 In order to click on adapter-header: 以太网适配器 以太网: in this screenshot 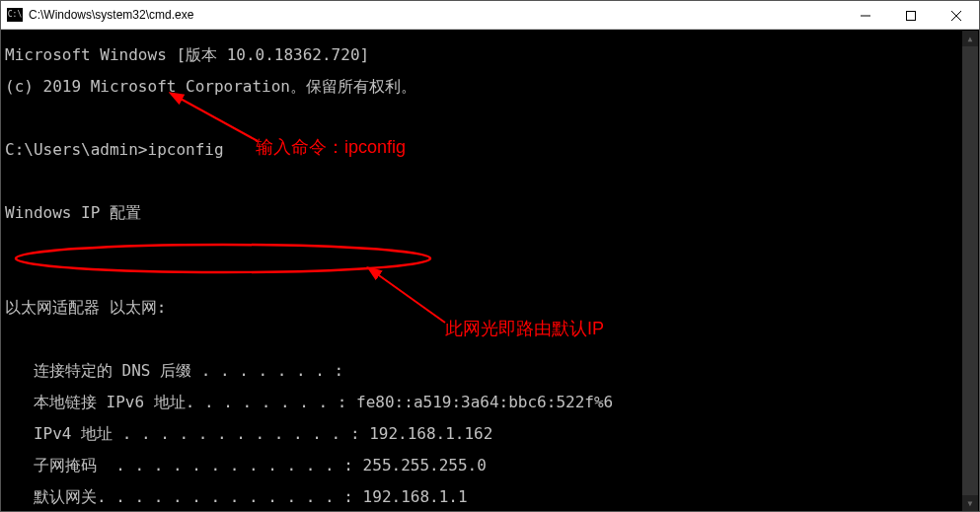, I will do `click(490, 308)`.